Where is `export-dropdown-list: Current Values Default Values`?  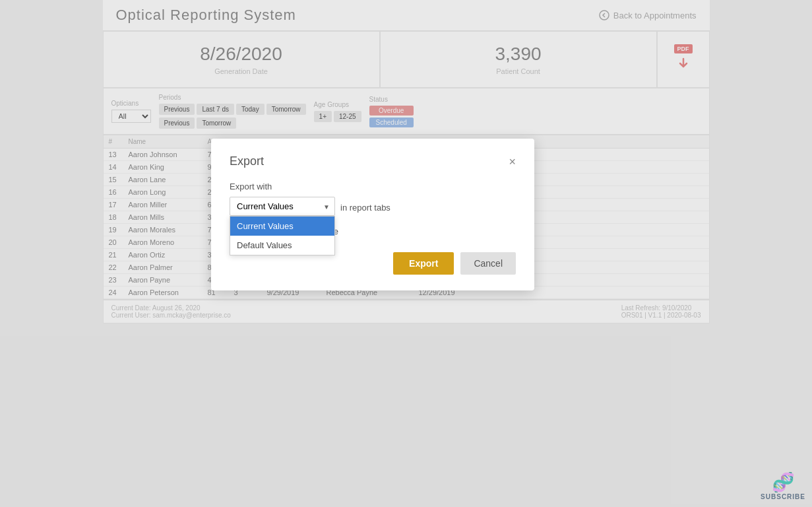 export-dropdown-list: Current Values Default Values is located at coordinates (282, 236).